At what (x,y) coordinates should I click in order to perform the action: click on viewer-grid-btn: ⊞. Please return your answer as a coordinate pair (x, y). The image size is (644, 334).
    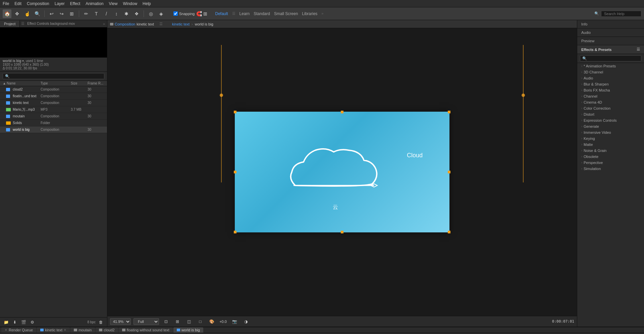
    Looking at the image, I should click on (177, 322).